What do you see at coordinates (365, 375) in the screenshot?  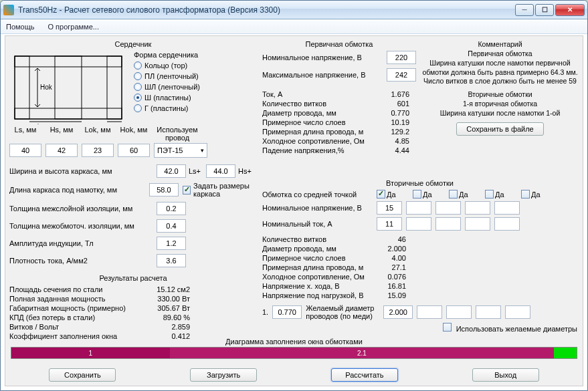 I see `calculate-button: Рассчитать` at bounding box center [365, 375].